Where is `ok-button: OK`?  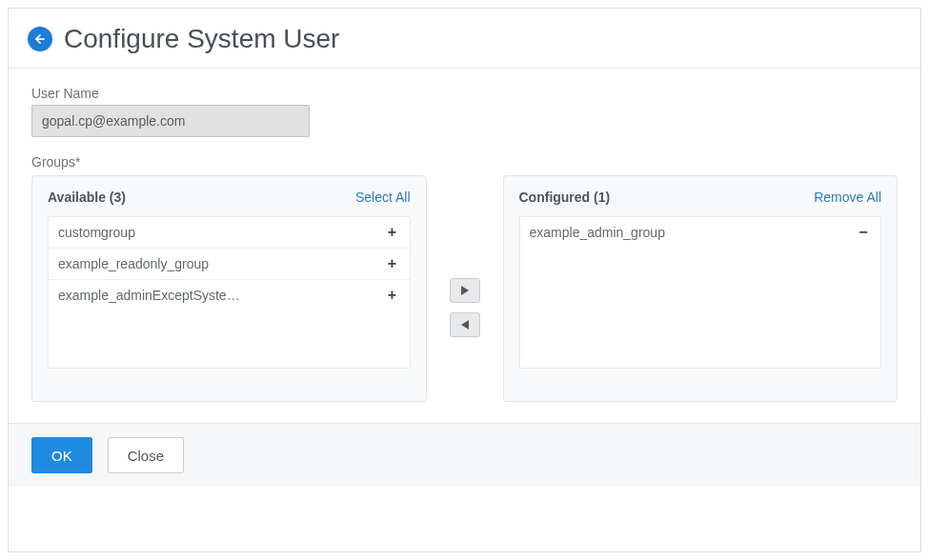
ok-button: OK is located at coordinates (62, 455).